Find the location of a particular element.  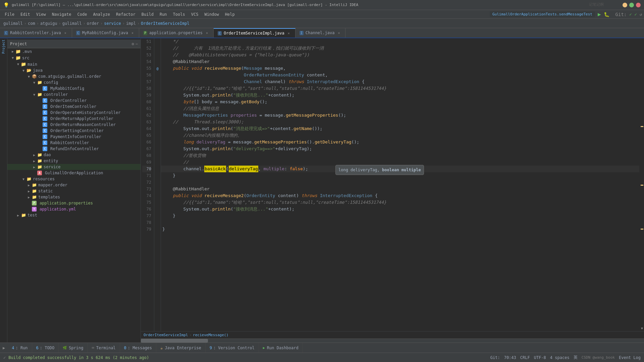

tree-app-props: ▶ P application.properties is located at coordinates (74, 203).